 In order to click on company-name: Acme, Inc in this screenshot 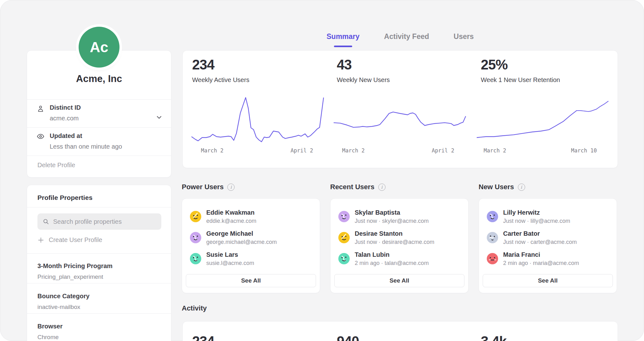, I will do `click(99, 79)`.